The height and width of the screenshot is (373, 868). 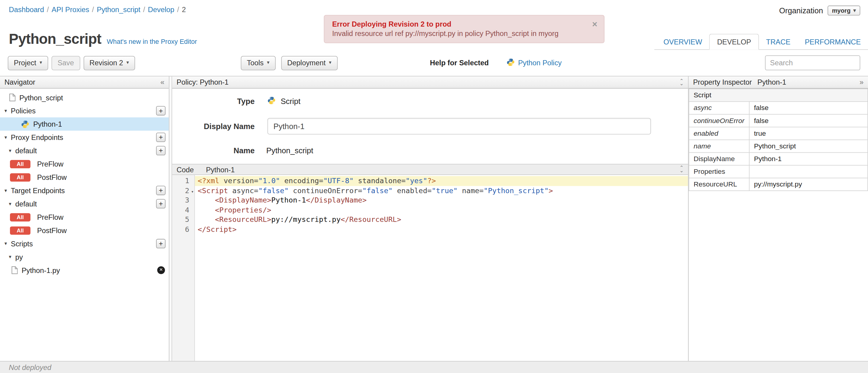 I want to click on nav-item-label: default, so click(x=26, y=204).